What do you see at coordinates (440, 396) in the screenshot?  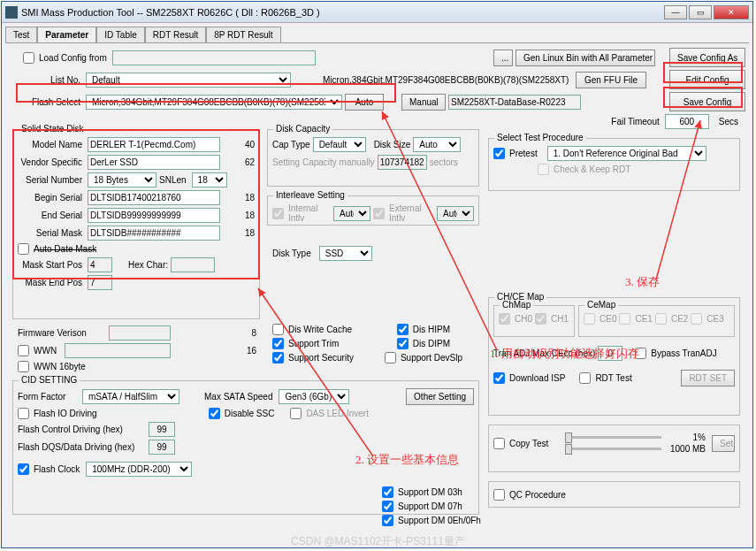 I see `other-setting-button: Other Setting` at bounding box center [440, 396].